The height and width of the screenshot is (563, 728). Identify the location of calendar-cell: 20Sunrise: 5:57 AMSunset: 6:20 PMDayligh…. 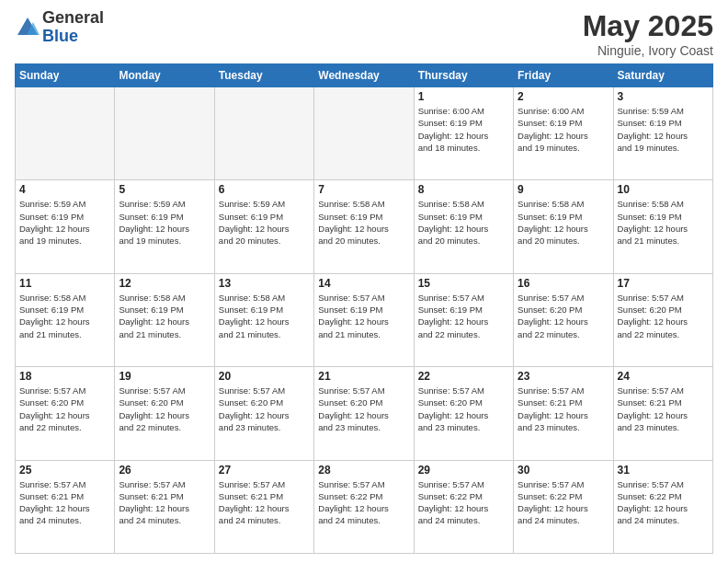
(264, 414).